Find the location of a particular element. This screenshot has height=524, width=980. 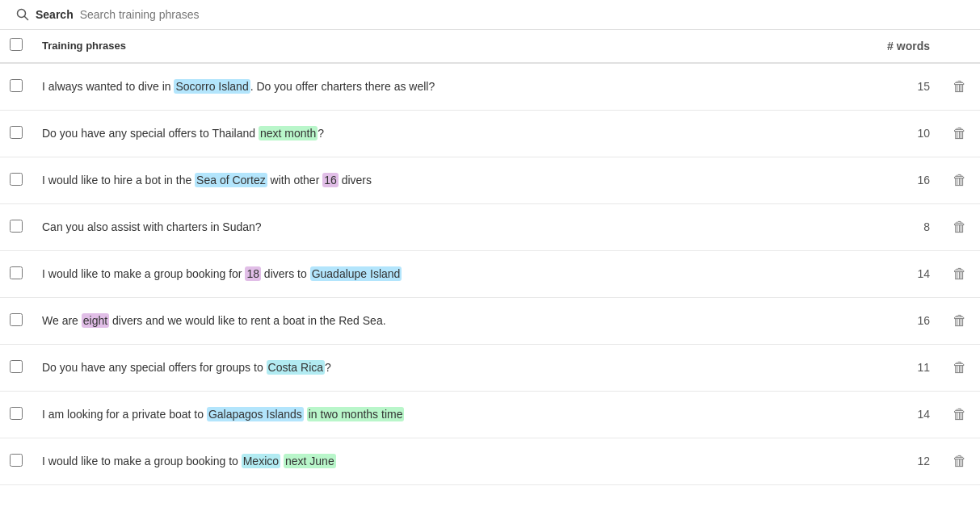

highlight-next-june: next June is located at coordinates (310, 461).